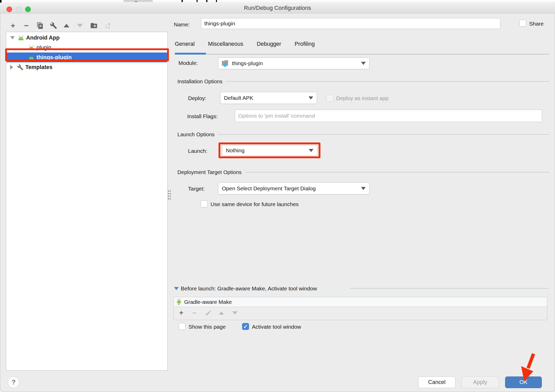 The height and width of the screenshot is (392, 555). I want to click on help-button: ?, so click(13, 382).